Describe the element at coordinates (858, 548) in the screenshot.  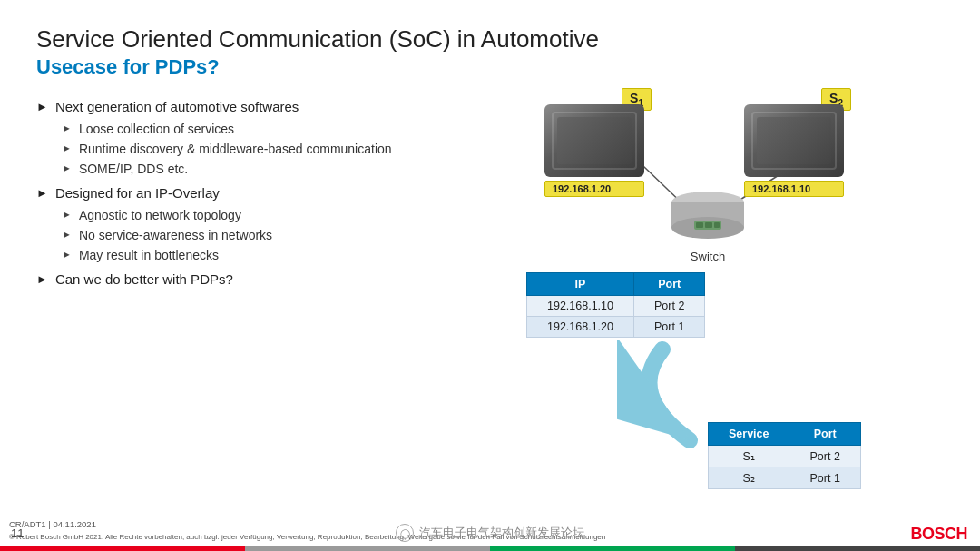
I see `footer-bar-darkgray` at that location.